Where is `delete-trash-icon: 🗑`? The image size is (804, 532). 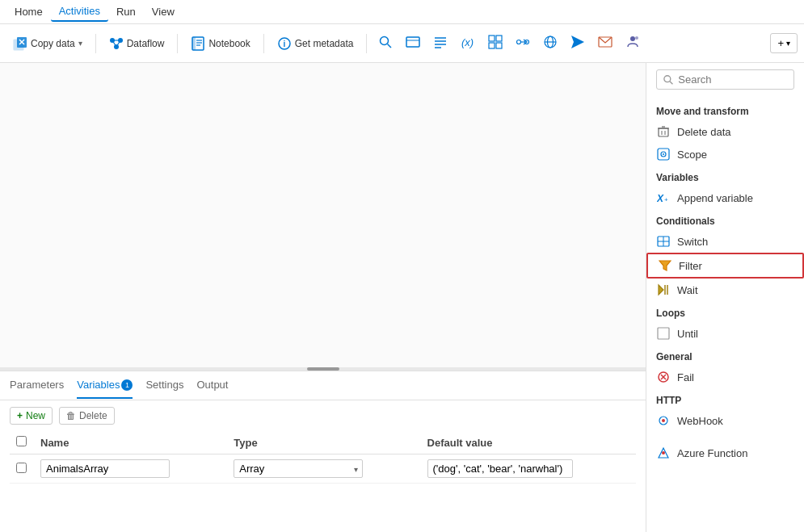
delete-trash-icon: 🗑 is located at coordinates (71, 416).